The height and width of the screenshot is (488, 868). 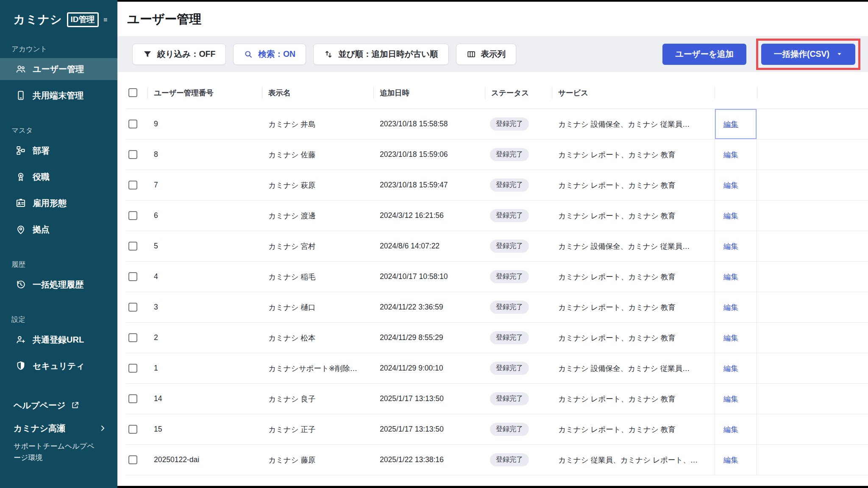 I want to click on column-header-edit, so click(x=736, y=92).